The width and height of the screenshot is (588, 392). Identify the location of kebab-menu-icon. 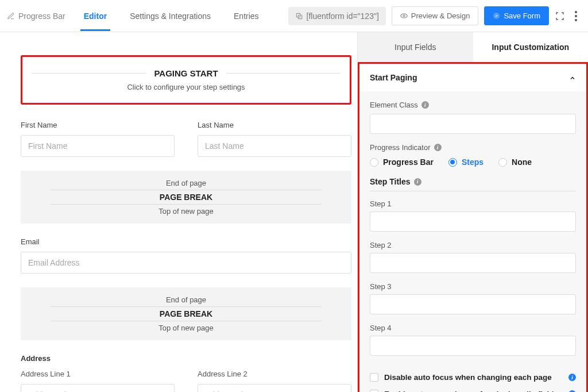
(576, 16).